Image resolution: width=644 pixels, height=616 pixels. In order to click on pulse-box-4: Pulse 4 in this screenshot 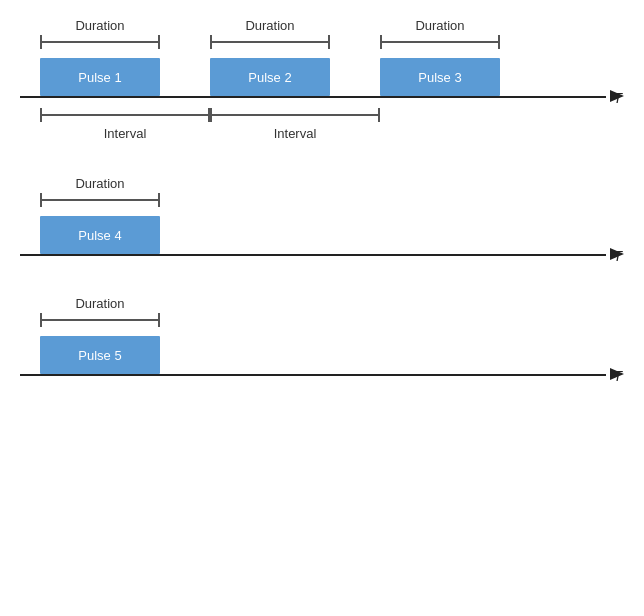, I will do `click(100, 235)`.